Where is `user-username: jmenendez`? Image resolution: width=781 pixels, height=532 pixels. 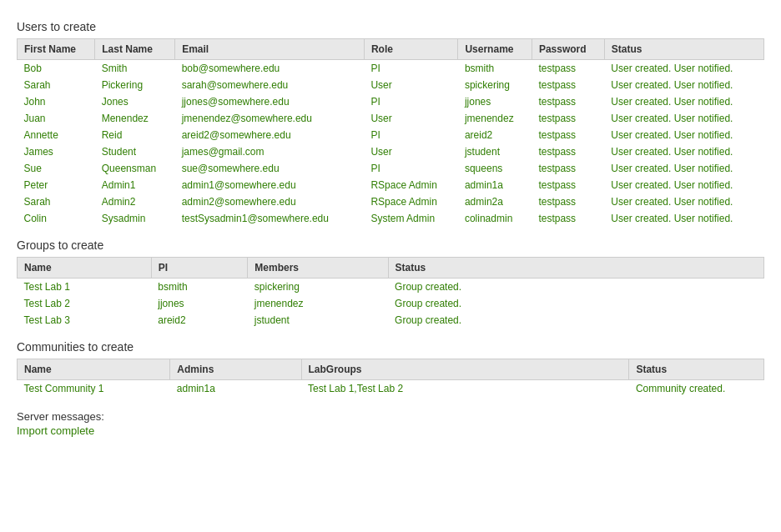
user-username: jmenendez is located at coordinates (495, 118).